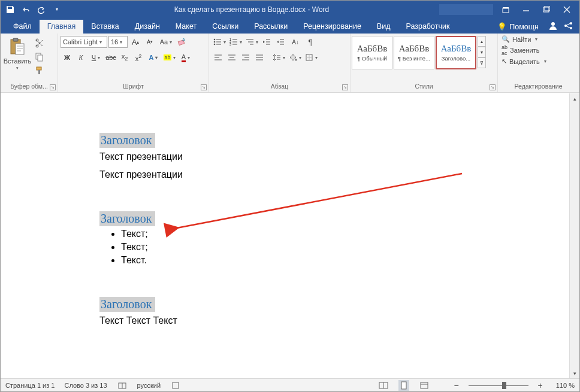 This screenshot has width=580, height=392. What do you see at coordinates (466, 10) in the screenshot?
I see `account-badge` at bounding box center [466, 10].